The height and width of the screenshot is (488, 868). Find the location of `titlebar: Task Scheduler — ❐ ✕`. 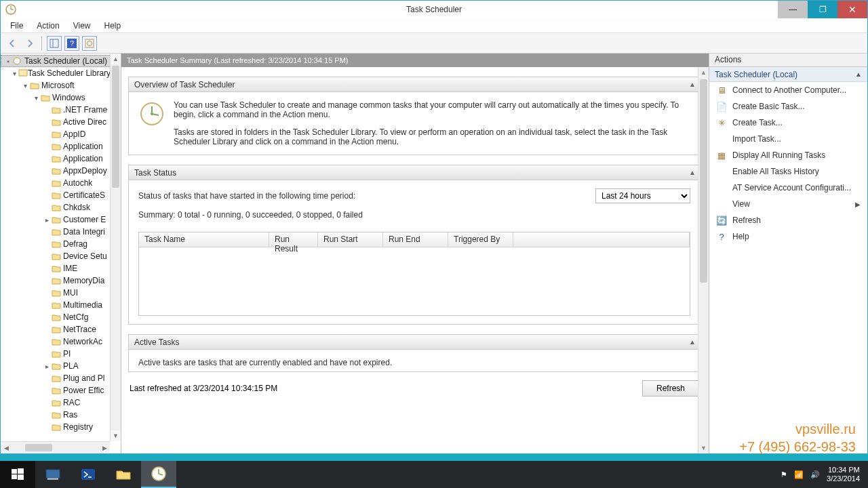

titlebar: Task Scheduler — ❐ ✕ is located at coordinates (434, 9).